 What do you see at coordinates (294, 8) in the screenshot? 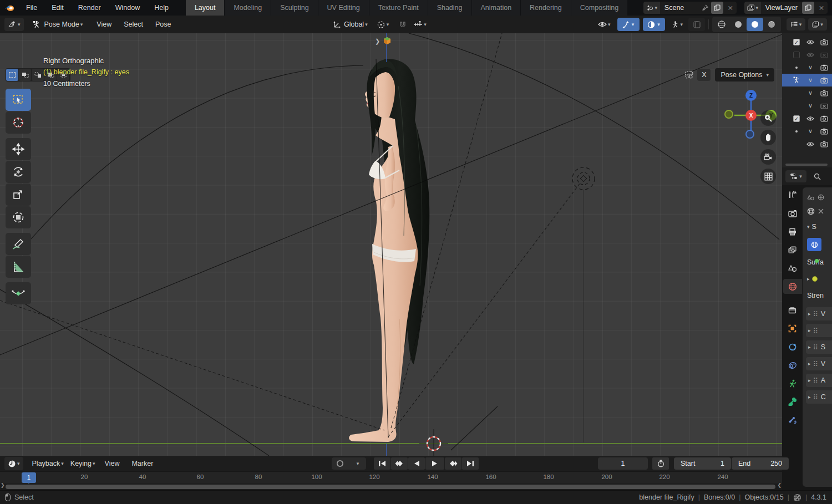
I see `tab-sculpting: Sculpting` at bounding box center [294, 8].